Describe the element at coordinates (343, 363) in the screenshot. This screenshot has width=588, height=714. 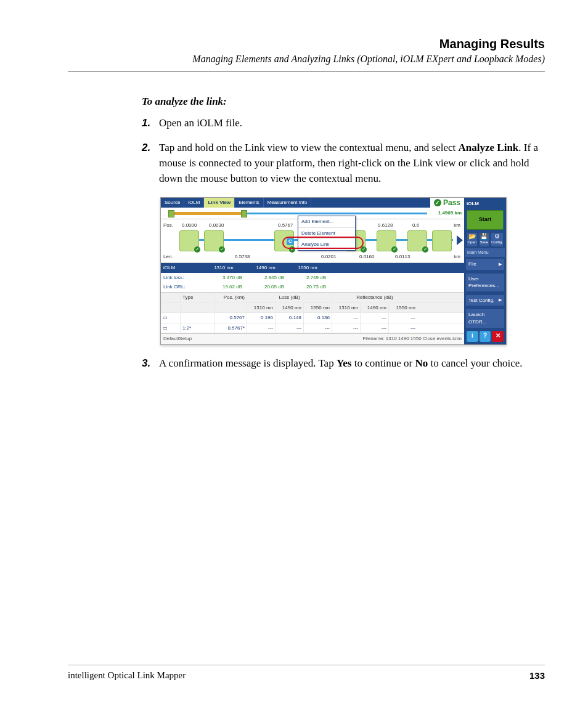
I see `step-3: 3. A confirmation message is displayed. …` at that location.